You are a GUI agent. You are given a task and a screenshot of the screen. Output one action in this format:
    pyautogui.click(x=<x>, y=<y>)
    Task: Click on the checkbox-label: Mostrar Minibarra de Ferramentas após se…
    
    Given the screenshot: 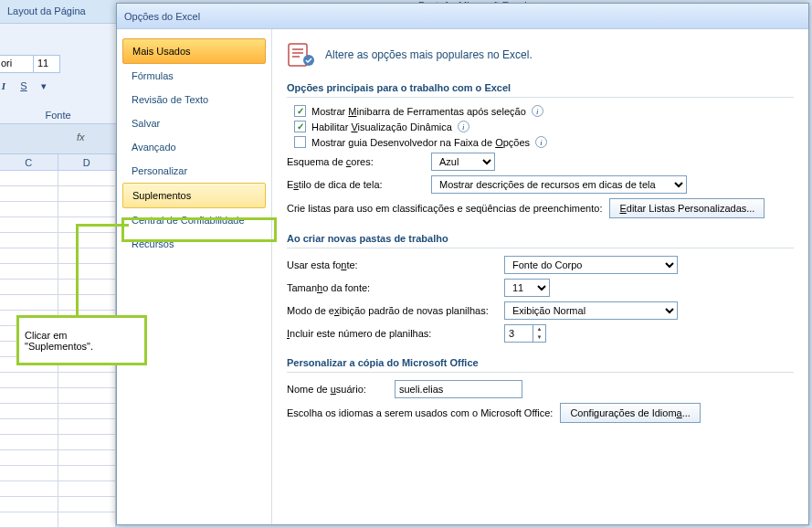 What is the action you would take?
    pyautogui.click(x=418, y=111)
    